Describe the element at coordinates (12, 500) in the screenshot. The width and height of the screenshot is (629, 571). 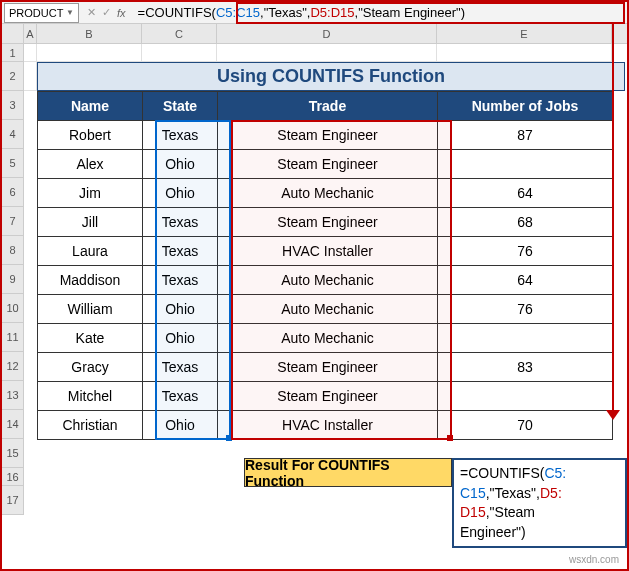
I see `row-header: 17` at that location.